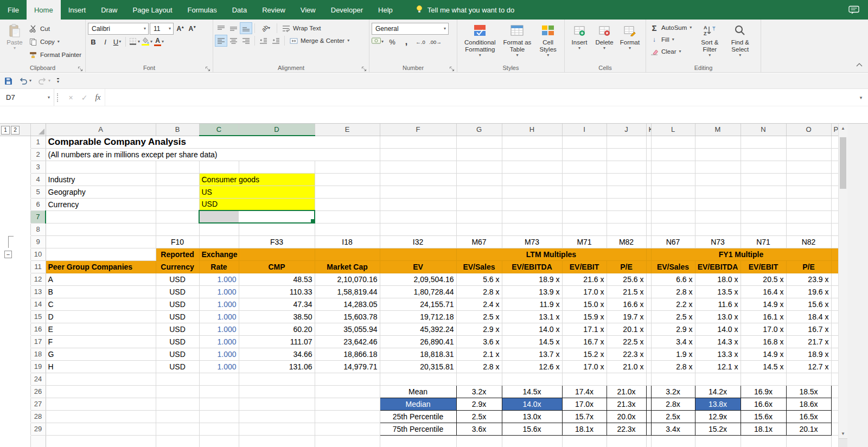 Image resolution: width=868 pixels, height=447 pixels. I want to click on cell-P1, so click(834, 142).